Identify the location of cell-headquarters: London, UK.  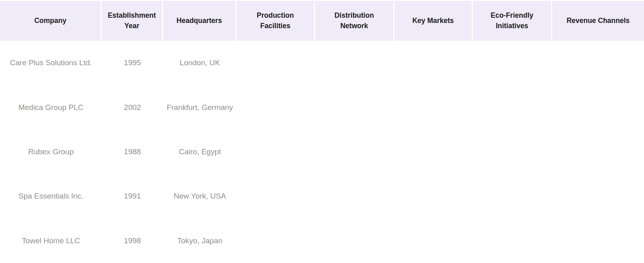
(200, 63).